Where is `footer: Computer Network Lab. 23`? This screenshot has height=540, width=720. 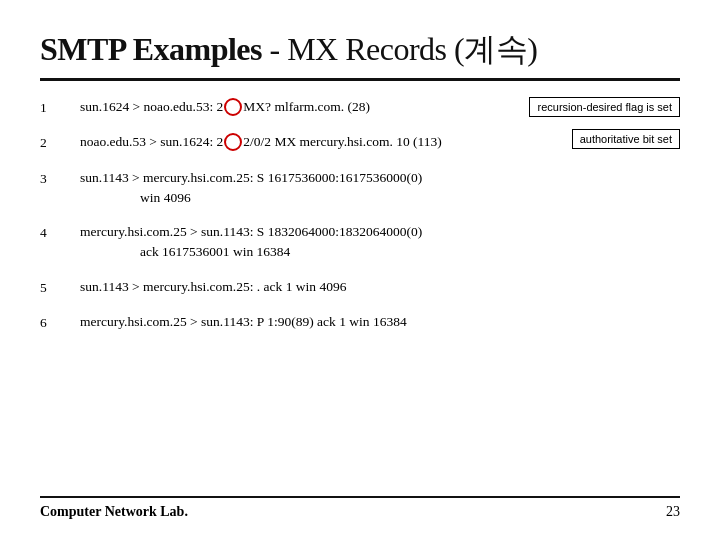 footer: Computer Network Lab. 23 is located at coordinates (360, 508).